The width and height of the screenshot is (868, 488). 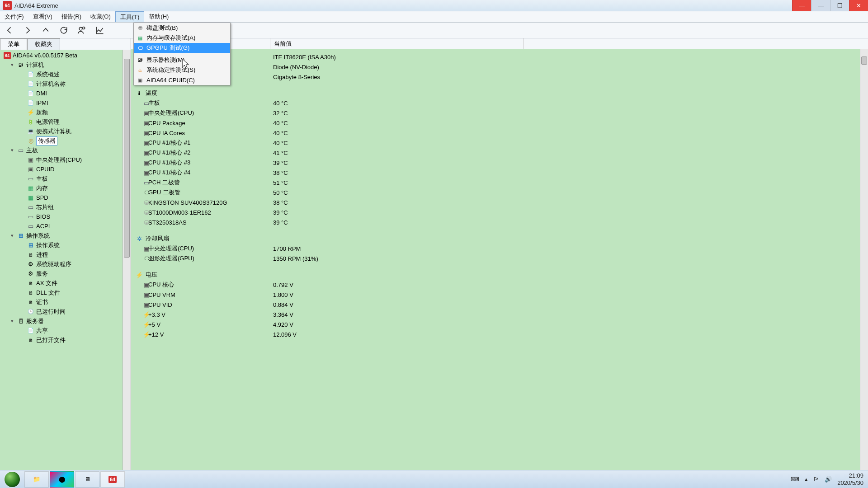 What do you see at coordinates (66, 141) in the screenshot?
I see `tree-item: 传感器` at bounding box center [66, 141].